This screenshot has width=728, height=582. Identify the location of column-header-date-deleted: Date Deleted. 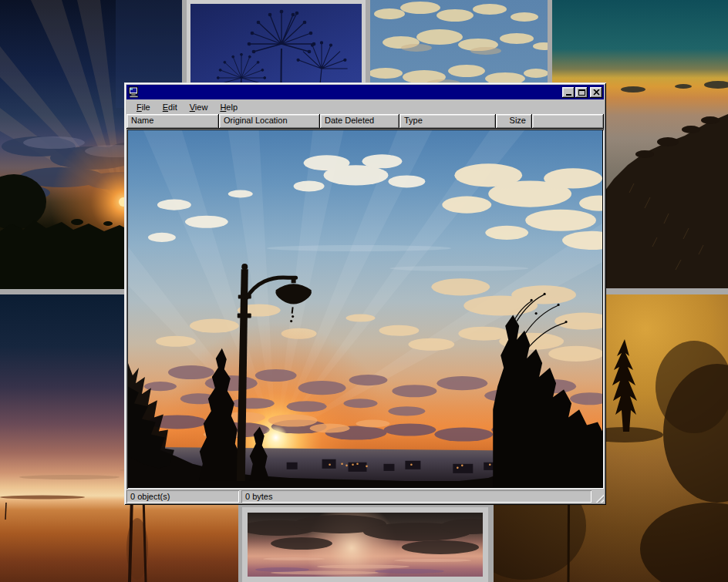
(359, 122).